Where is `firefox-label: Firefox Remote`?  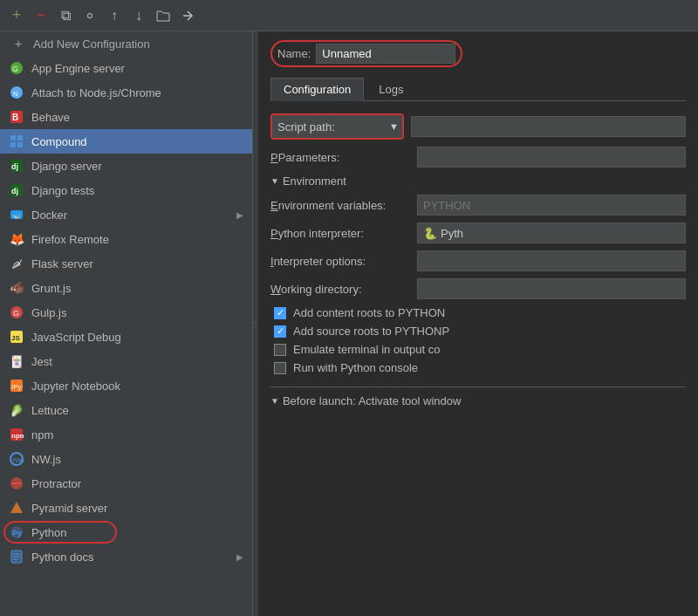 firefox-label: Firefox Remote is located at coordinates (138, 239).